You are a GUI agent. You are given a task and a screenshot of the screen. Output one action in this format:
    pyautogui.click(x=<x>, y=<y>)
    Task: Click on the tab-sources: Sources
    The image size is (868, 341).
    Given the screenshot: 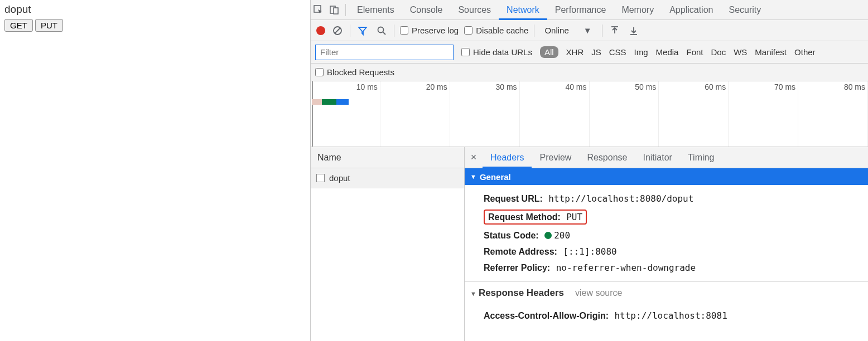 What is the action you would take?
    pyautogui.click(x=474, y=10)
    